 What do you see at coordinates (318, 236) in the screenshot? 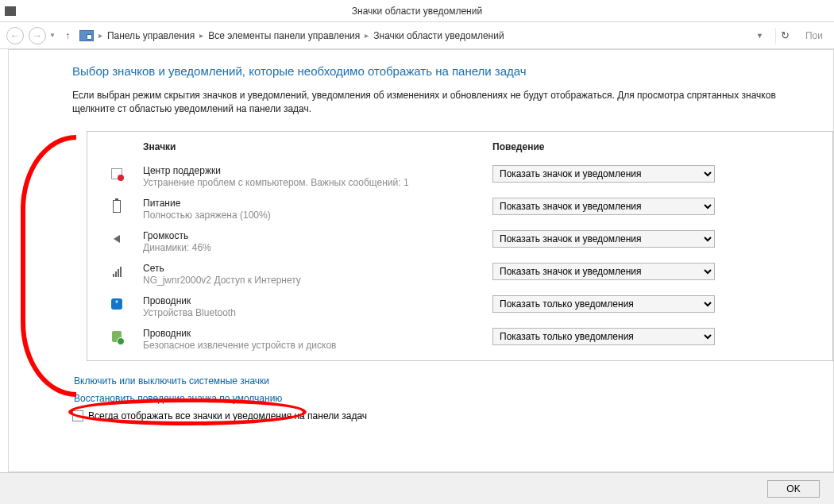
I see `item-title: Громкость` at bounding box center [318, 236].